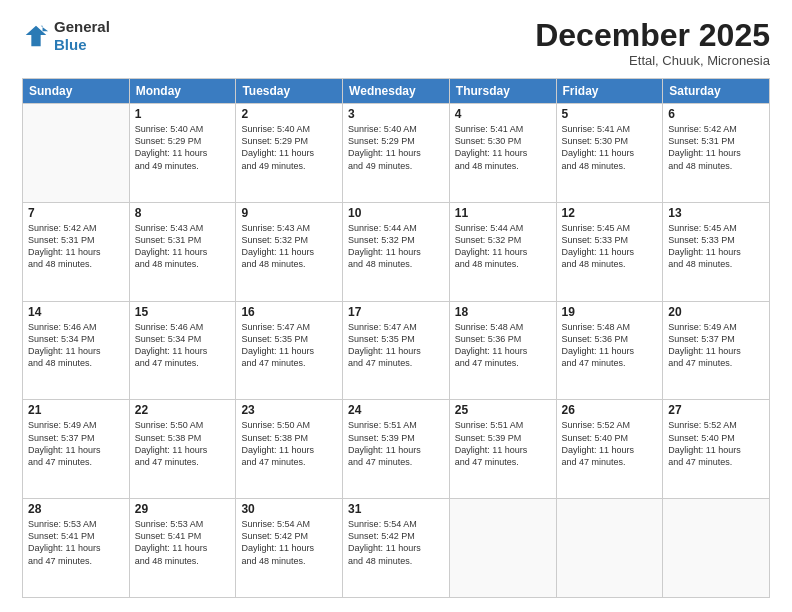 This screenshot has width=792, height=612. What do you see at coordinates (502, 92) in the screenshot?
I see `col-header-thursday: Thursday` at bounding box center [502, 92].